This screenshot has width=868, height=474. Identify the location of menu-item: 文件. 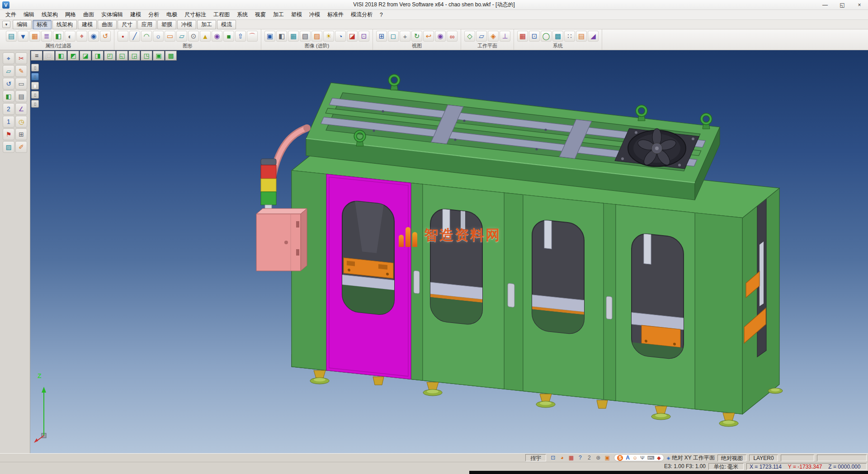
(11, 14).